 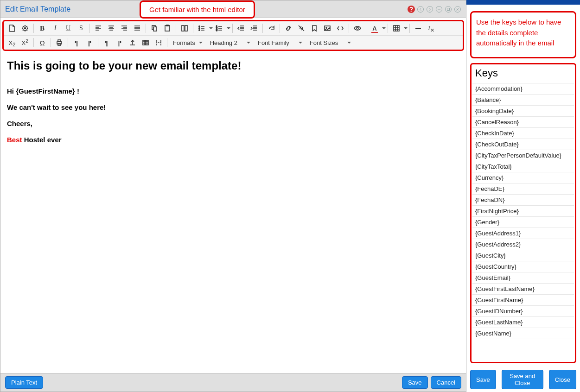 I want to click on copy-icon, so click(x=154, y=28).